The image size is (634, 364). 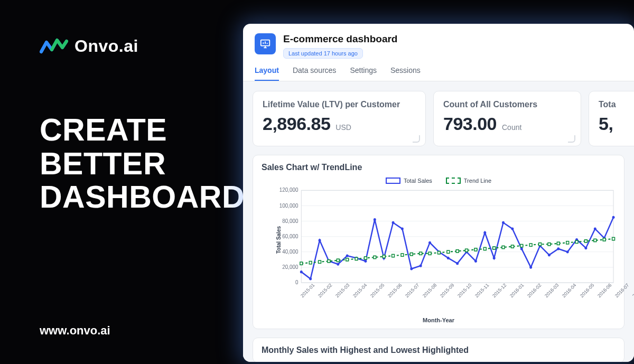 What do you see at coordinates (439, 320) in the screenshot?
I see `chart-x-axis-label: Month-Year` at bounding box center [439, 320].